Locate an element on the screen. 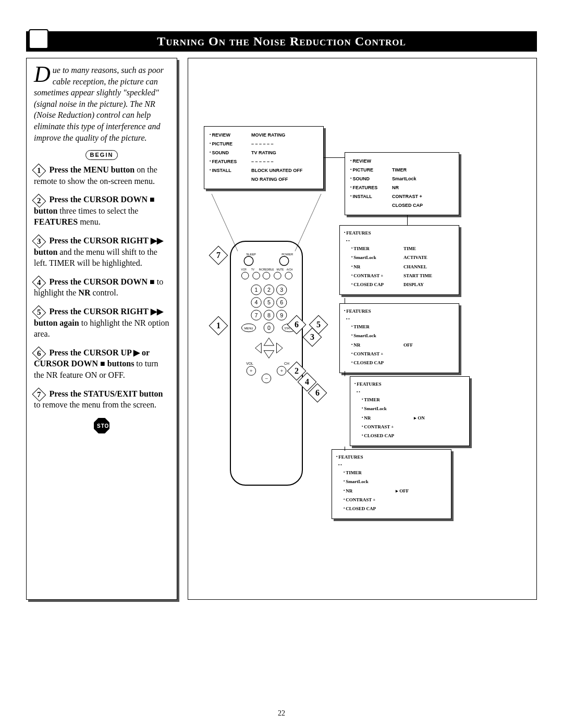  svg-text: 5 is located at coordinates (269, 302).